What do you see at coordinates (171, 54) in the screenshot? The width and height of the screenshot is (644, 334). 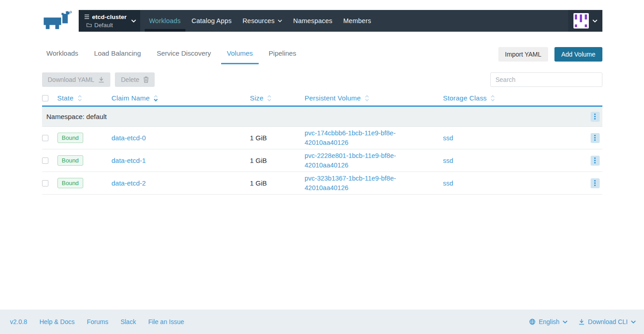 I see `section-tabs: Workloads Load Balancing Service Discove…` at bounding box center [171, 54].